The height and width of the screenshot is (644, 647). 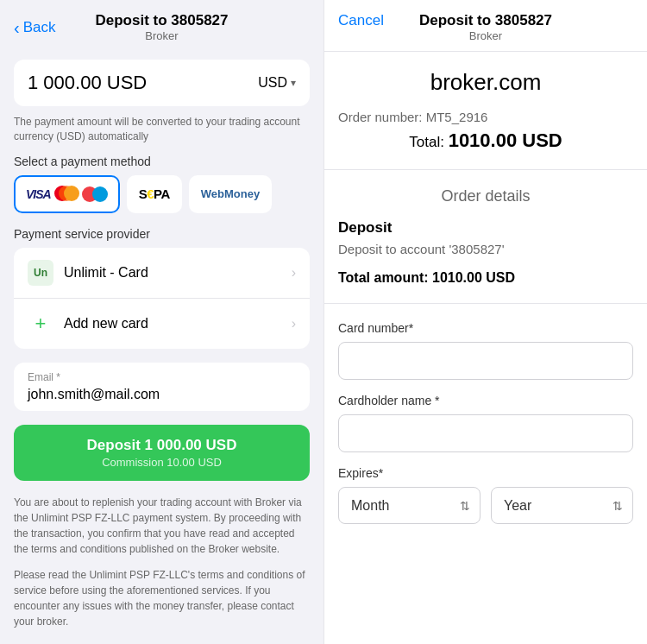 What do you see at coordinates (162, 452) in the screenshot?
I see `deposit-button: Deposit 1 000.00 USD Commission 10.00 US…` at bounding box center [162, 452].